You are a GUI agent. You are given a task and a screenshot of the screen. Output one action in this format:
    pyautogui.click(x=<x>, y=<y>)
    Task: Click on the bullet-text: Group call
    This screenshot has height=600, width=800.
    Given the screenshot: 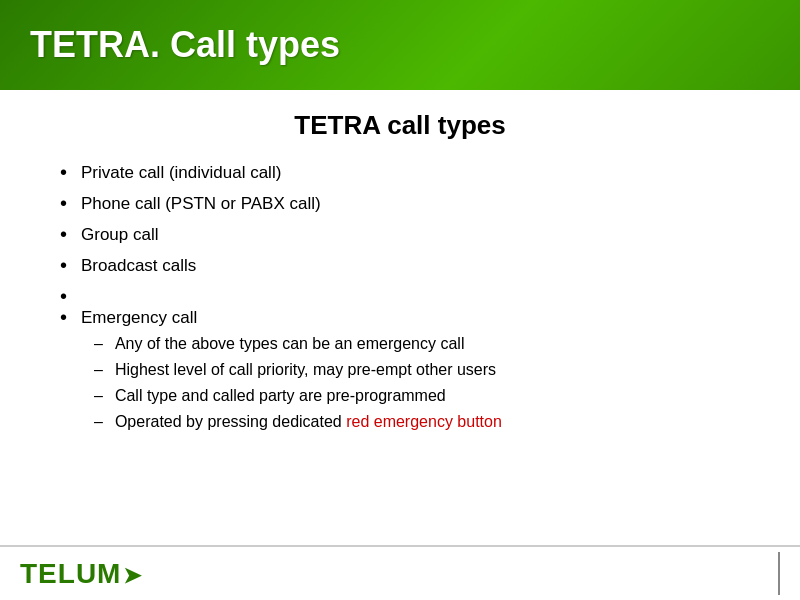 What is the action you would take?
    pyautogui.click(x=120, y=235)
    